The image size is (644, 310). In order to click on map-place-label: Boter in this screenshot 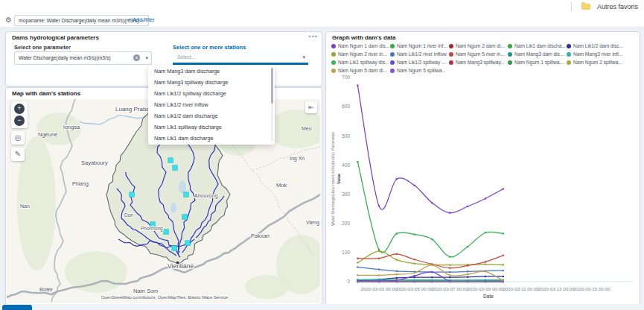, I will do `click(46, 289)`.